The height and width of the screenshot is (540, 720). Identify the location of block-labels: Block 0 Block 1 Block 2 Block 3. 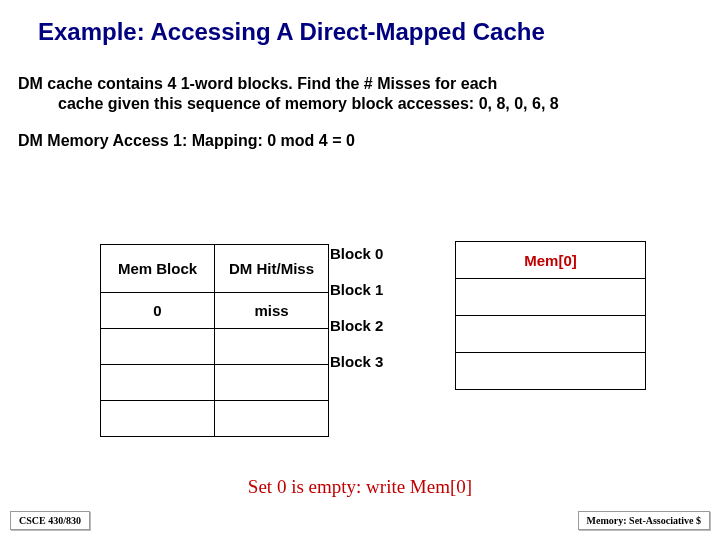
(356, 312).